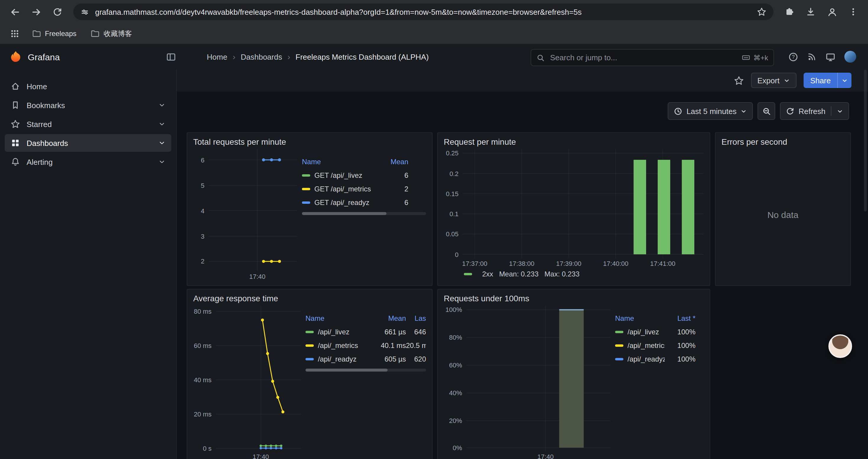  What do you see at coordinates (574, 209) in the screenshot?
I see `panel-requests-per-minute: Request per minute 0.250.20.150.10.050 1…` at bounding box center [574, 209].